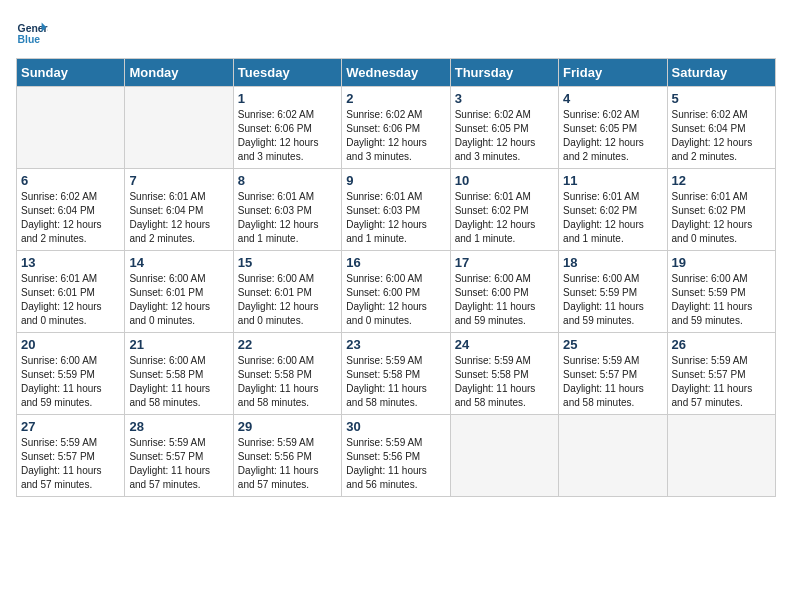 The height and width of the screenshot is (612, 792). Describe the element at coordinates (179, 210) in the screenshot. I see `calendar-day-cell: 7Sunrise: 6:01 AM Sunset: 6:04 PM Daylig…` at that location.